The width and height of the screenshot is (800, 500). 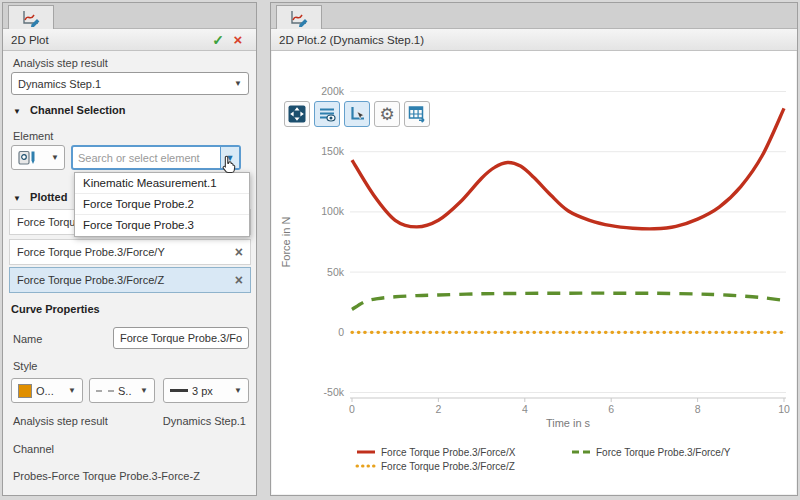 I want to click on x-tick-label: 2, so click(x=438, y=409).